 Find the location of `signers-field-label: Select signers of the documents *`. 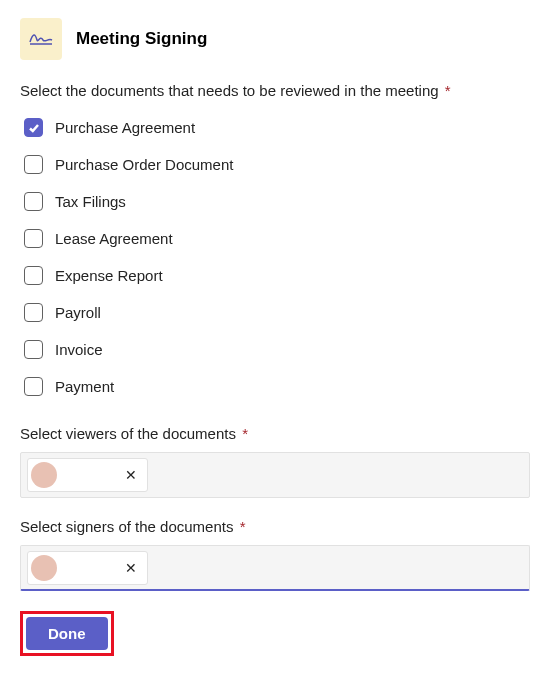

signers-field-label: Select signers of the documents * is located at coordinates (275, 526).